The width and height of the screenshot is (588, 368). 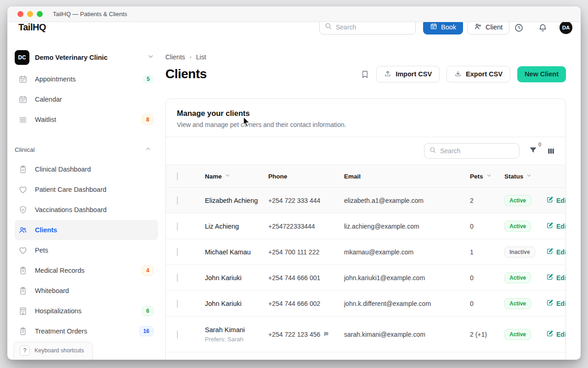 I want to click on users-icon, so click(x=23, y=230).